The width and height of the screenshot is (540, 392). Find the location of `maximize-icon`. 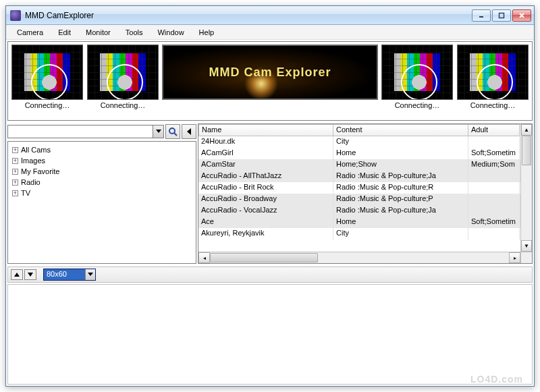

maximize-icon is located at coordinates (502, 16).